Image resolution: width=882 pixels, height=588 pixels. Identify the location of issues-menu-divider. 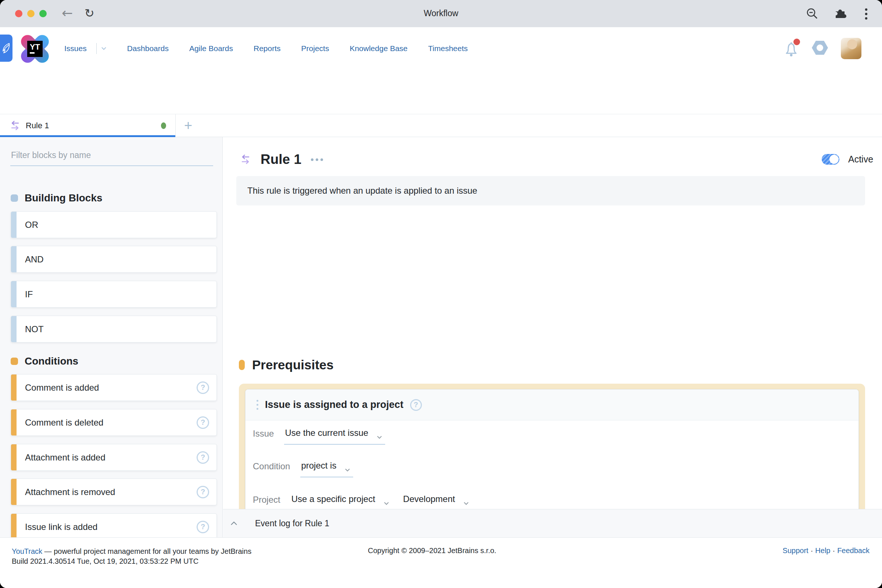
(97, 49).